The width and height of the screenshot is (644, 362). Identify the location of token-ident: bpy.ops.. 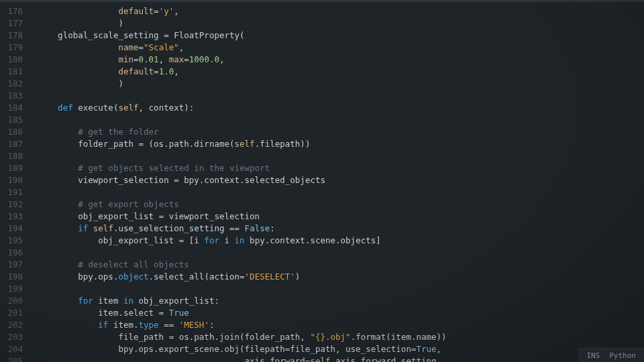
(78, 276).